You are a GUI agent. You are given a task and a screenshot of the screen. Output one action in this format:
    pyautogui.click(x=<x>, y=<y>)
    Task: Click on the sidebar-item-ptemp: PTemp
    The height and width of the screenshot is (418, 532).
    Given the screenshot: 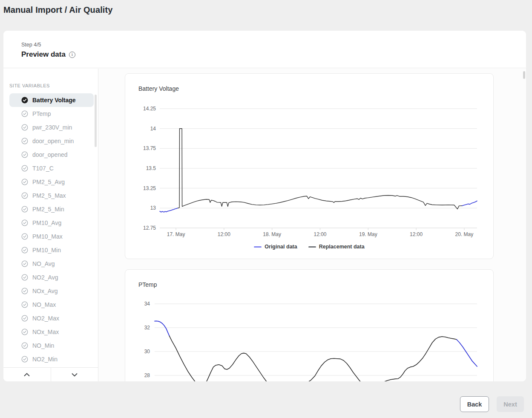 What is the action you would take?
    pyautogui.click(x=52, y=114)
    